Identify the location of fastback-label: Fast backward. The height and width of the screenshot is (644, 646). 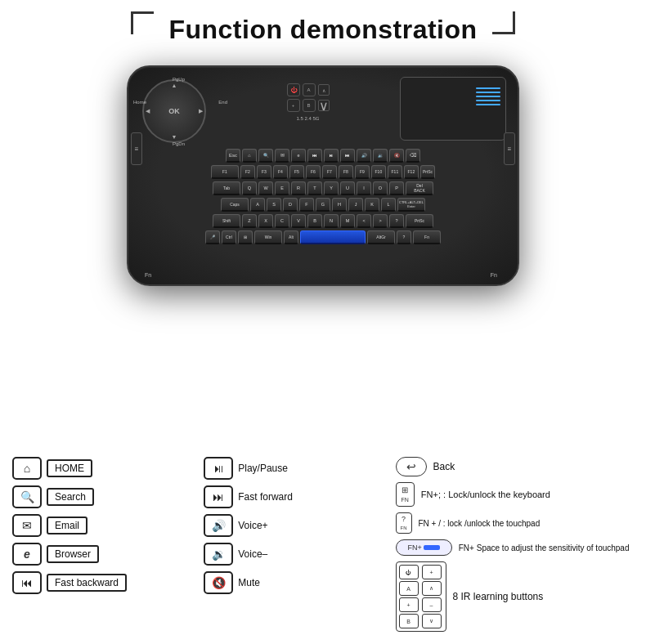
(87, 583).